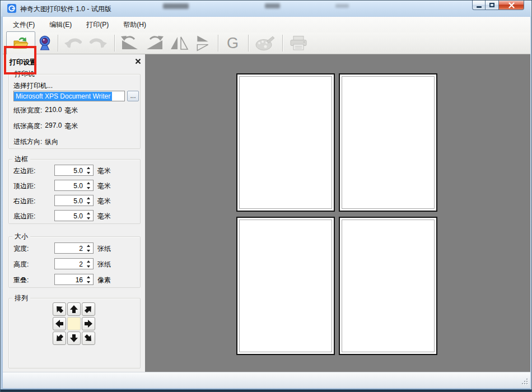  What do you see at coordinates (265, 43) in the screenshot?
I see `palette-icon` at bounding box center [265, 43].